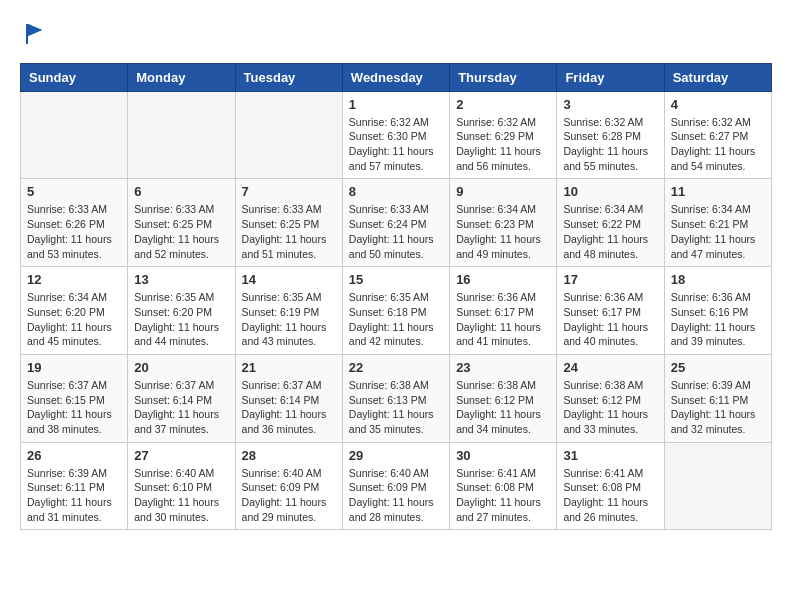 The image size is (792, 612). Describe the element at coordinates (718, 135) in the screenshot. I see `calendar-cell: 4Sunrise: 6:32 AM Sunset: 6:27 PM Daylig…` at that location.